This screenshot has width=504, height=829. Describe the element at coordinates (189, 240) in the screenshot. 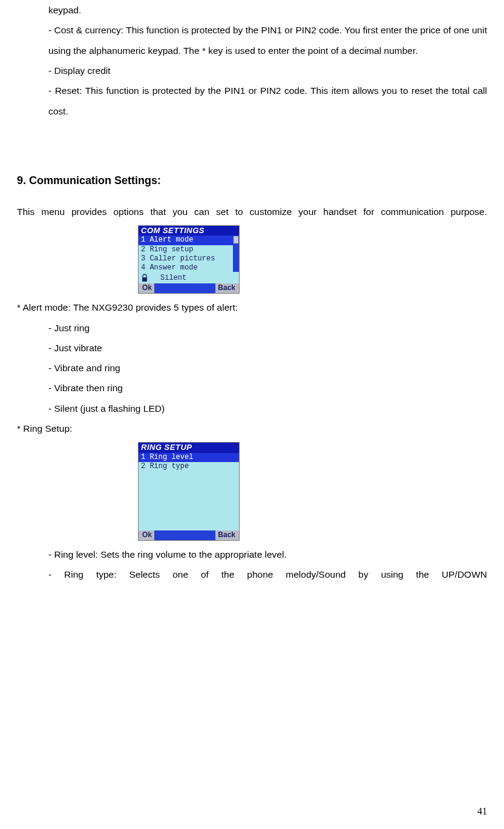

I see `menu-item-alert-mode: 1 Alert mode` at that location.